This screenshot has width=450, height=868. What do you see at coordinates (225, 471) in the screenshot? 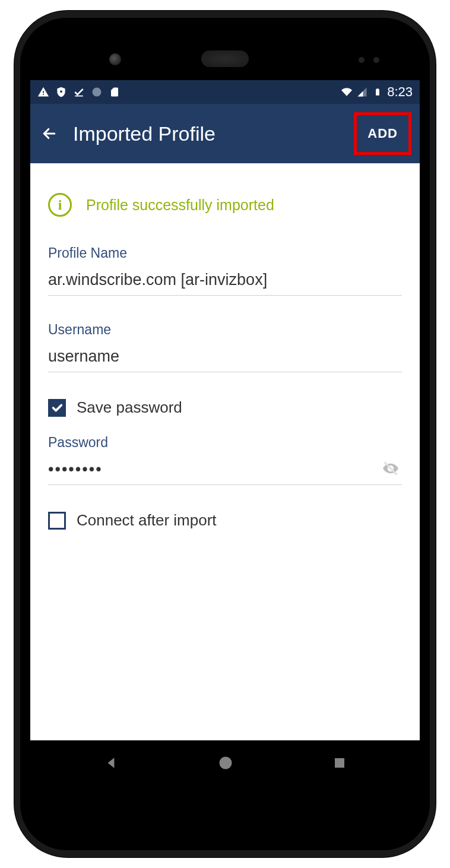
I see `password-input` at bounding box center [225, 471].